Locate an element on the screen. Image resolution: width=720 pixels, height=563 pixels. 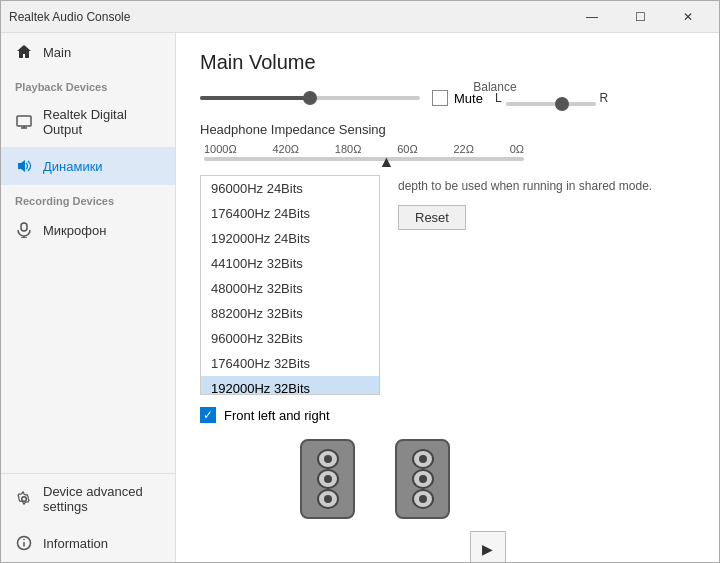
app-title: Realtek Audio Console is located at coordinates (289, 17).